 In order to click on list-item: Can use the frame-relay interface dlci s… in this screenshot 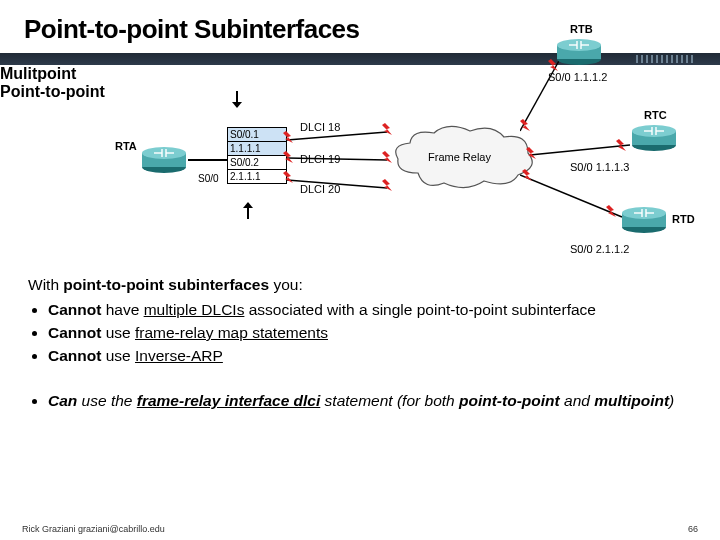, I will do `click(370, 402)`.